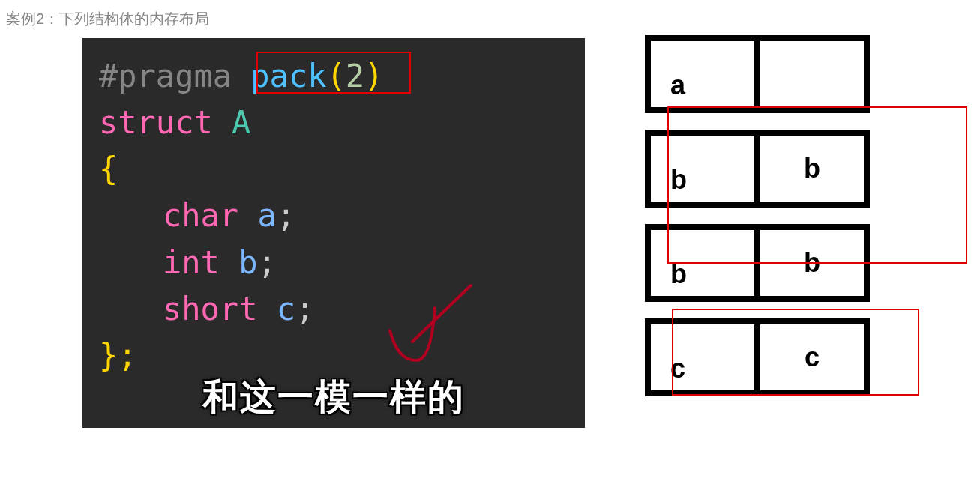  What do you see at coordinates (373, 76) in the screenshot?
I see `paren-close: )` at bounding box center [373, 76].